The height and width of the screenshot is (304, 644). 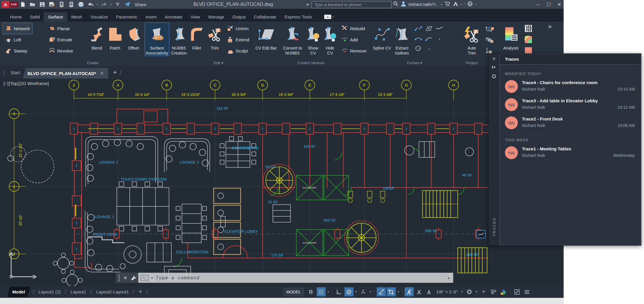 I want to click on auto-trim-button: Auto Trim, so click(x=472, y=39).